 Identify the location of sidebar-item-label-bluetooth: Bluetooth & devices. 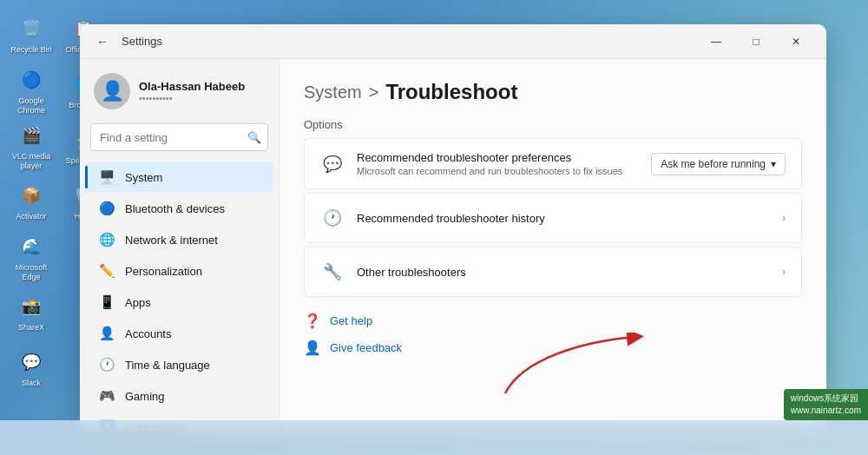
(175, 208).